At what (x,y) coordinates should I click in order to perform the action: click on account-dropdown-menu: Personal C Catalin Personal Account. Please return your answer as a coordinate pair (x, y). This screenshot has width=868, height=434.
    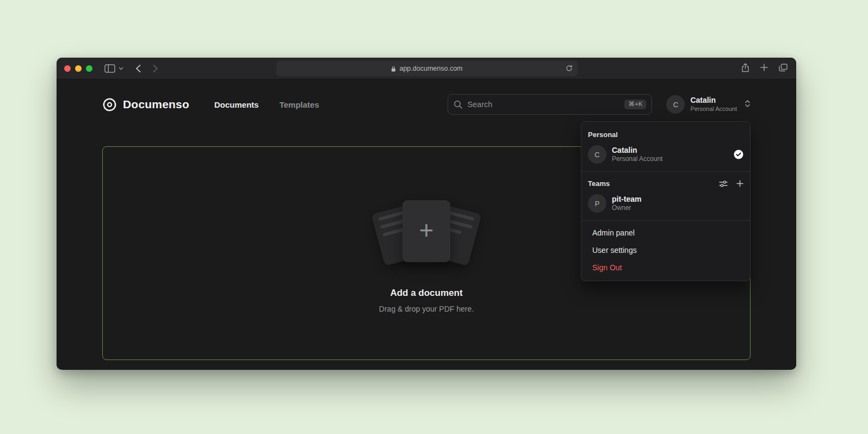
    Looking at the image, I should click on (666, 201).